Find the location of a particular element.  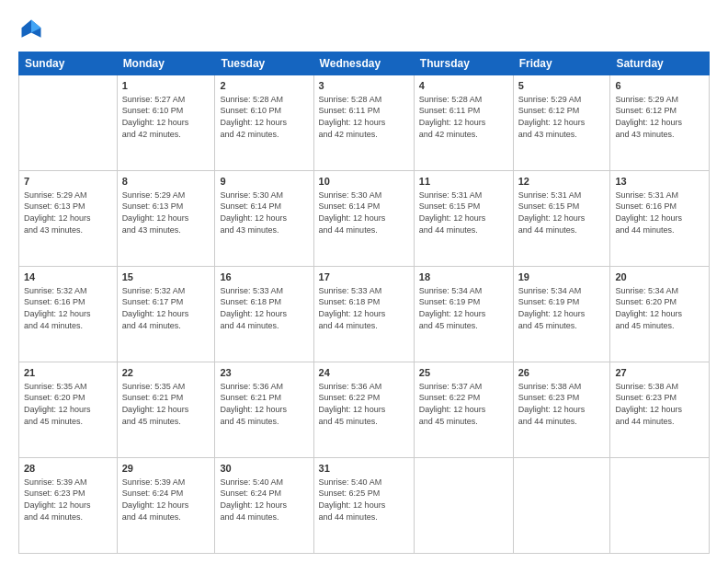

day-number: 24 is located at coordinates (364, 373).